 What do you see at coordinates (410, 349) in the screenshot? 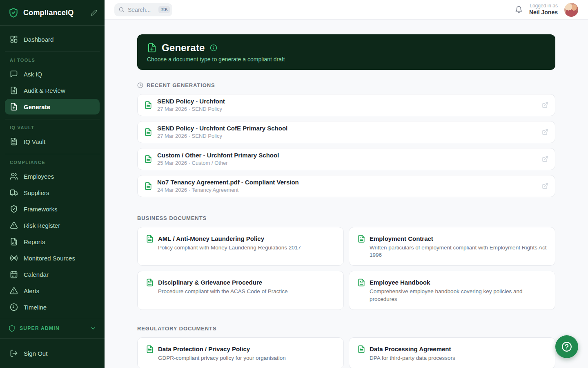
I see `doc-type-title: Data Processing Agreement` at bounding box center [410, 349].